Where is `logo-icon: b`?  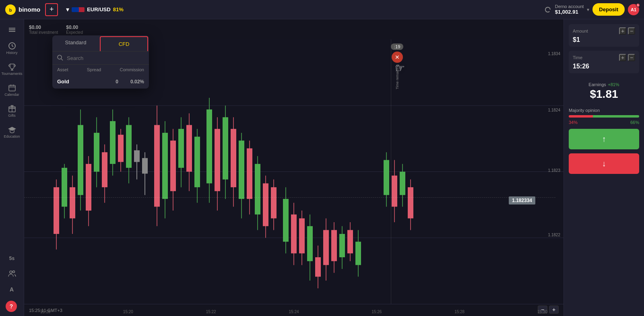
logo-icon: b is located at coordinates (10, 10).